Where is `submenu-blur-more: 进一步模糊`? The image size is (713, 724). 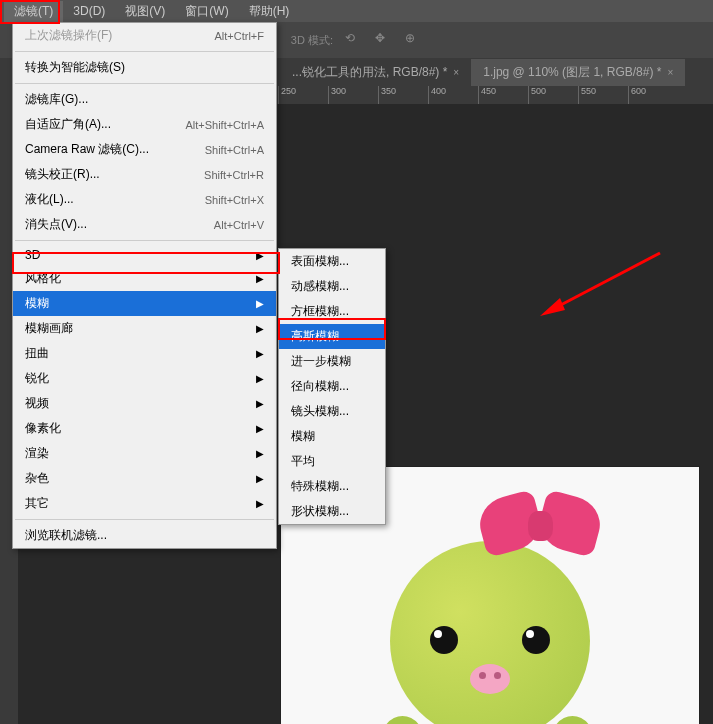 submenu-blur-more: 进一步模糊 is located at coordinates (332, 362).